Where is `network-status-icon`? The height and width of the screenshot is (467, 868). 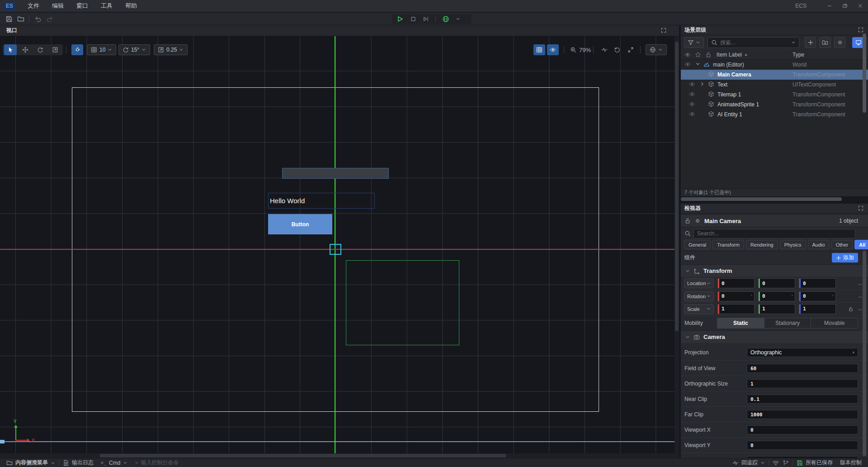
network-status-icon is located at coordinates (776, 463).